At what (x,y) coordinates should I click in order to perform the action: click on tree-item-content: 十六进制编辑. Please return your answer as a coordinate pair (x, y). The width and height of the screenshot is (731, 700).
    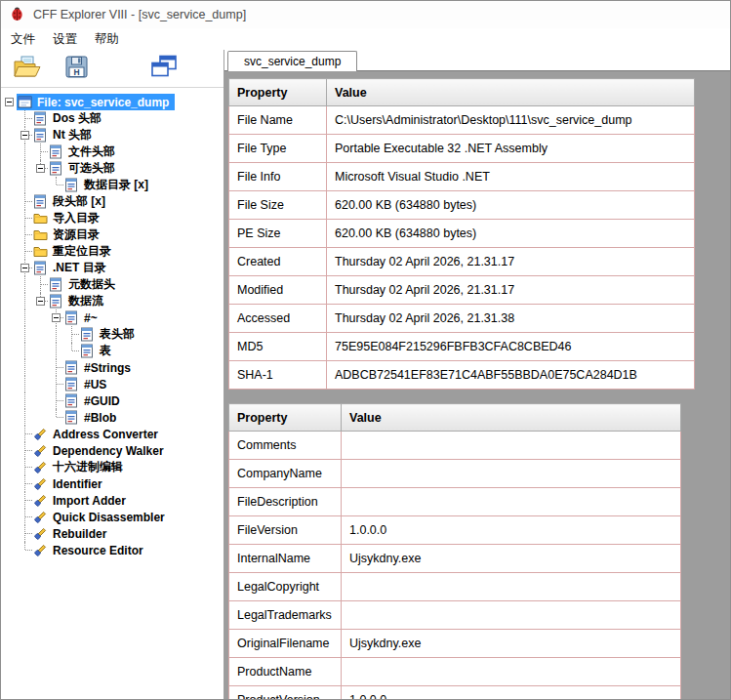
    Looking at the image, I should click on (80, 467).